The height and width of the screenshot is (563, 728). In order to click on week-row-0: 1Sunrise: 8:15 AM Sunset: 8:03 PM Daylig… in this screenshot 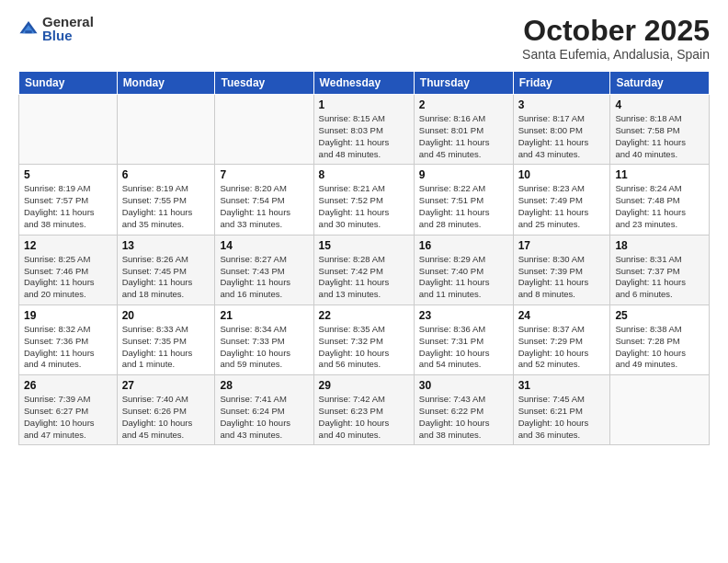, I will do `click(364, 130)`.